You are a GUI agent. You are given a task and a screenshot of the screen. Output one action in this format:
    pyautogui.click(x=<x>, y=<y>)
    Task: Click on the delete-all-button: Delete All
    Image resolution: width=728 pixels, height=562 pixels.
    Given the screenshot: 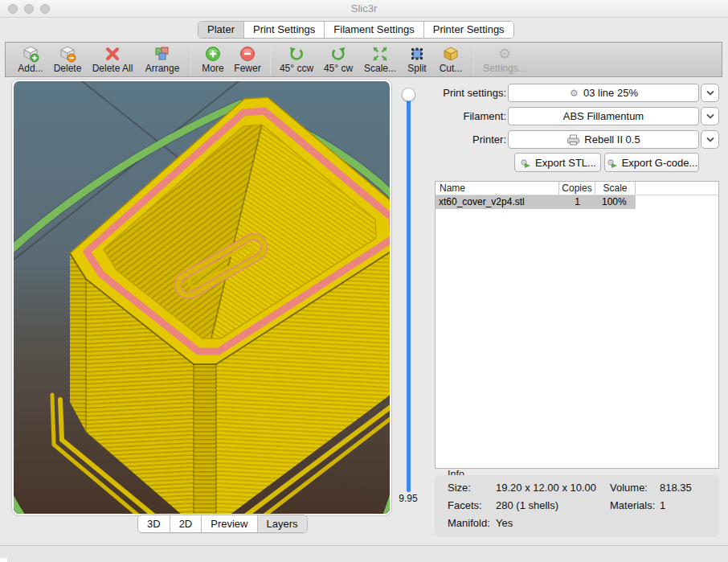 What is the action you would take?
    pyautogui.click(x=112, y=60)
    